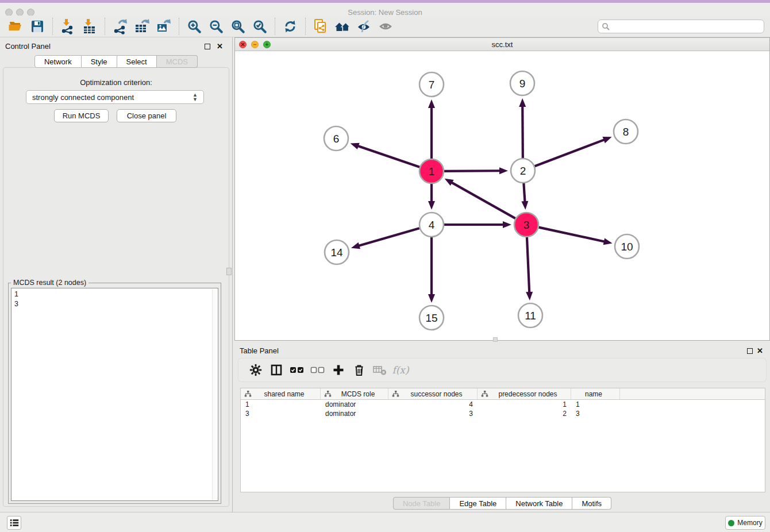 This screenshot has width=770, height=532. What do you see at coordinates (297, 370) in the screenshot?
I see `select-all-columns-button` at bounding box center [297, 370].